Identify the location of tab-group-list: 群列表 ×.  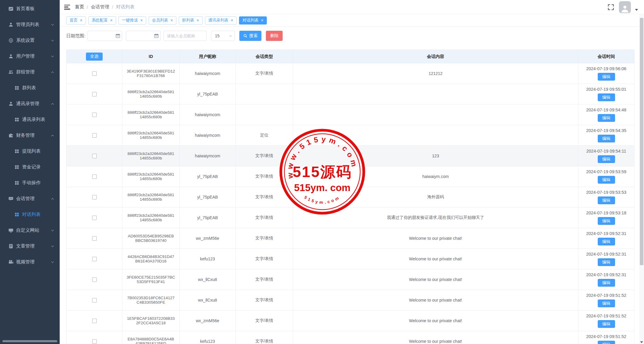
(191, 20).